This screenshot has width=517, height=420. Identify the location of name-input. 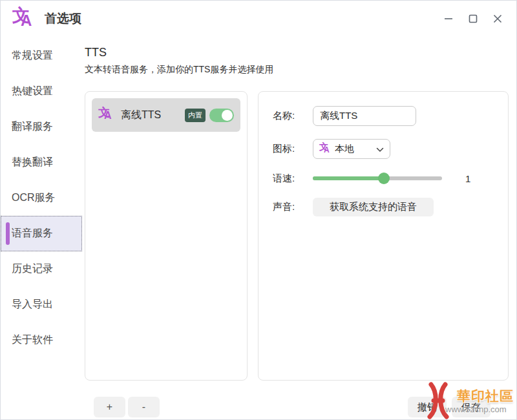
(364, 116).